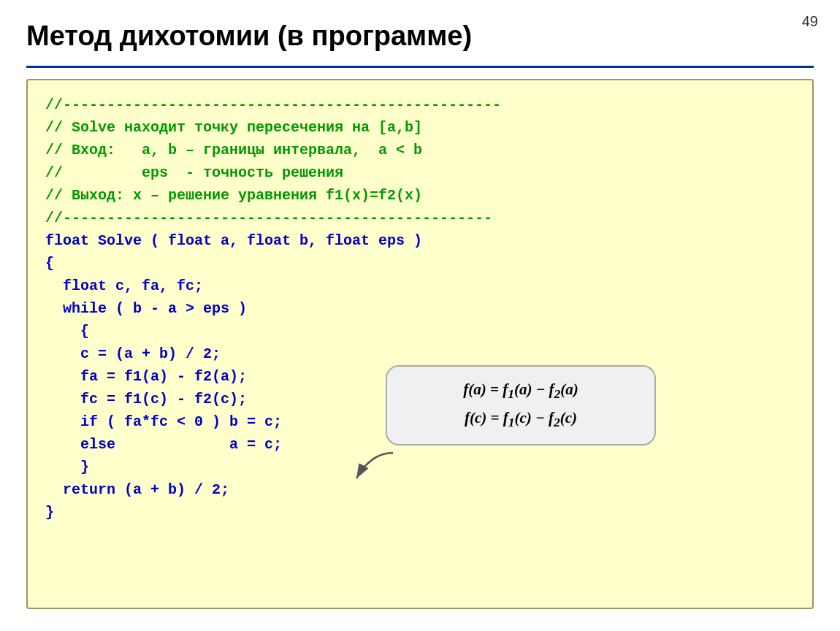 This screenshot has height=631, width=840. Describe the element at coordinates (420, 150) in the screenshot. I see `code-comment-3: // Вход: a, b – границы интервала, a < b` at that location.